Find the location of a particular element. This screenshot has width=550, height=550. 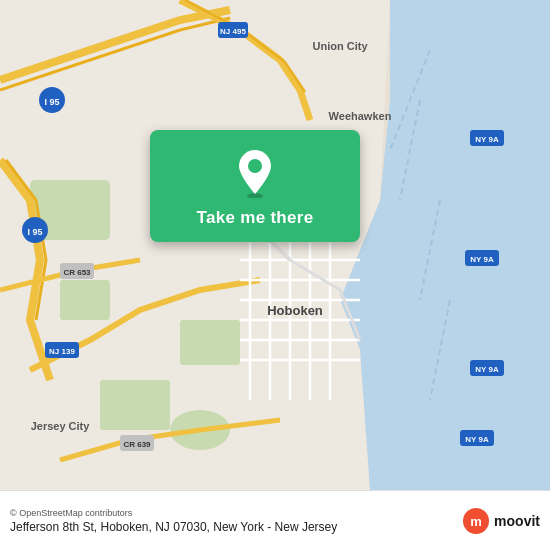

moovit-icon: m is located at coordinates (476, 521).